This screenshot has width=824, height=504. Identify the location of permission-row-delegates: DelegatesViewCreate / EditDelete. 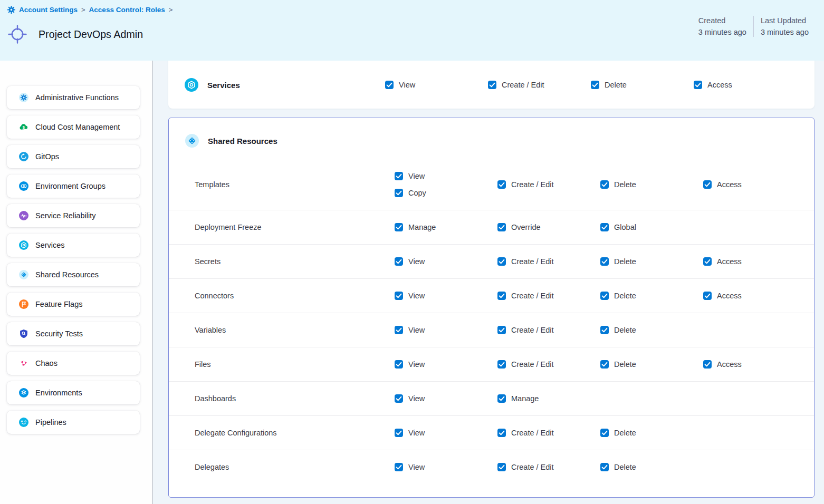
(492, 467).